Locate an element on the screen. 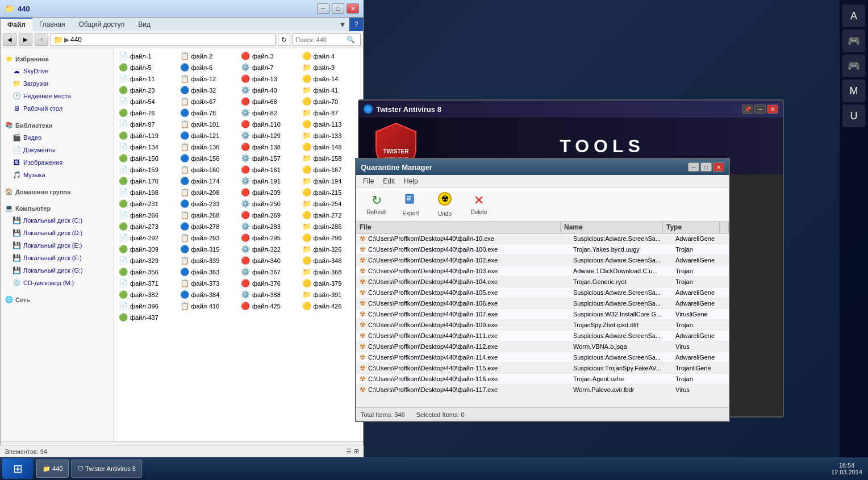 The height and width of the screenshot is (480, 868). list-item: ⚙️файл-7 is located at coordinates (269, 68).